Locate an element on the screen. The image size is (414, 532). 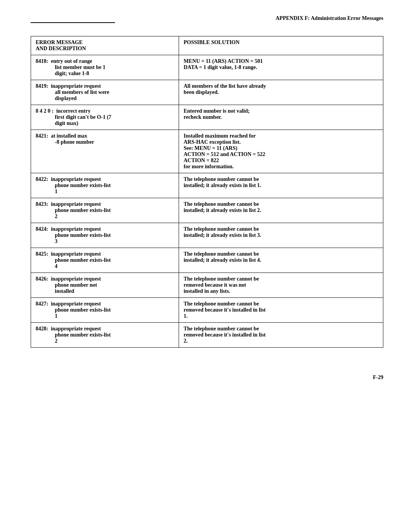
solution-text: MENU = 11 (ARS) ACTION = 501DATA = 1 dig… is located at coordinates (223, 64).